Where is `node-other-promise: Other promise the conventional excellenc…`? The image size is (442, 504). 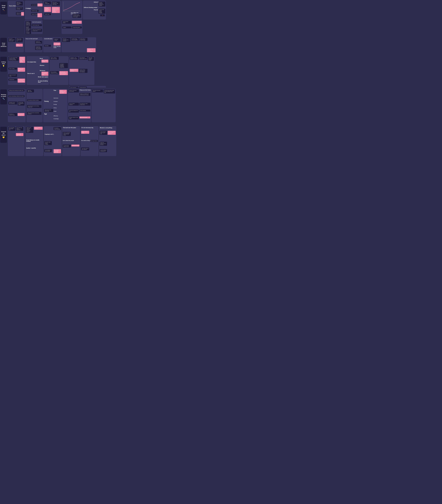 node-other-promise: Other promise the conventional excellenc… is located at coordinates (34, 113).